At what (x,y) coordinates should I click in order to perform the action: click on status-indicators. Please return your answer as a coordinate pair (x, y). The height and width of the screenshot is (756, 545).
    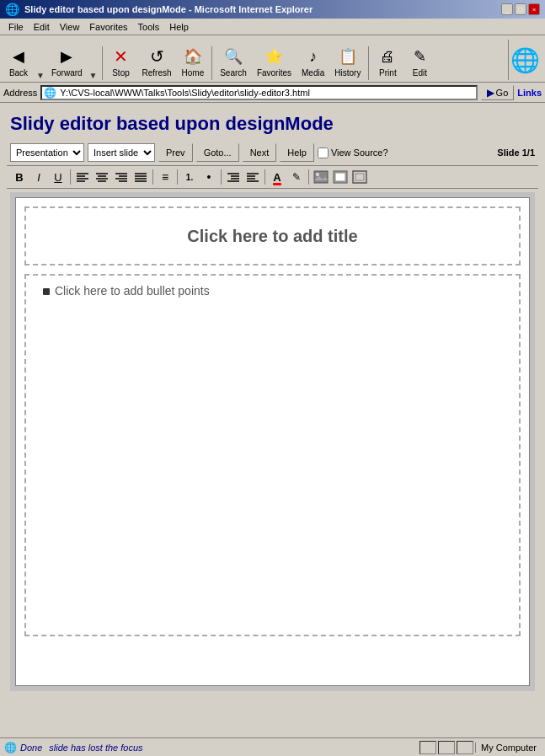
    Looking at the image, I should click on (446, 748).